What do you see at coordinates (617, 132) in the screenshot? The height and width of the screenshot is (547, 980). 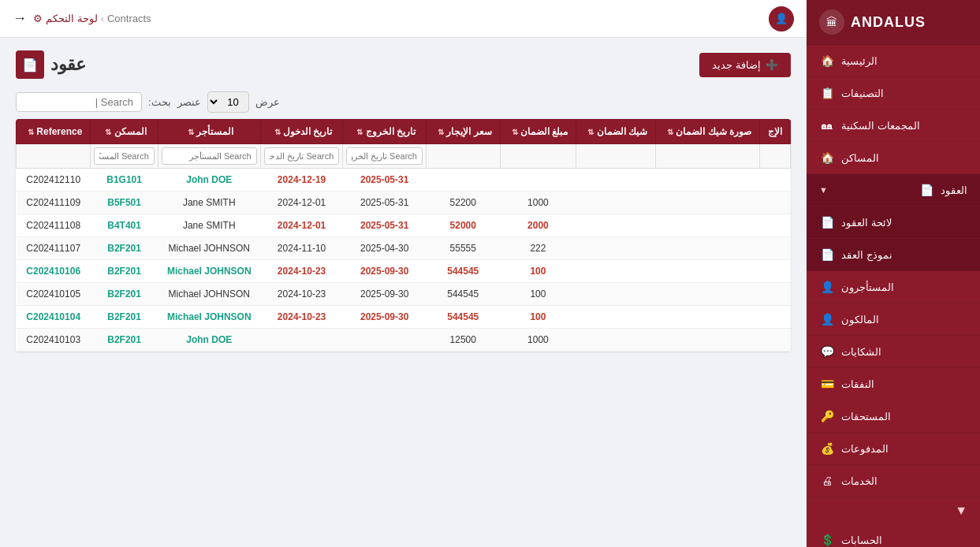 I see `col-guarantee-check: شيك الضمان ⇅` at bounding box center [617, 132].